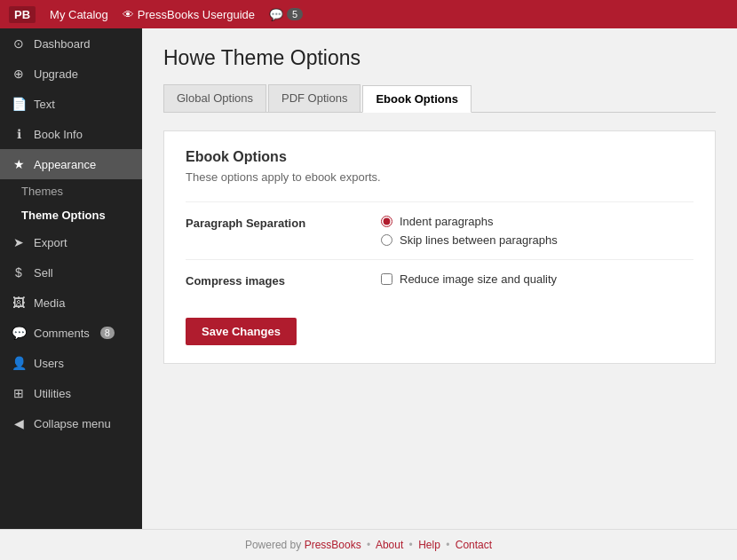 The image size is (737, 560). I want to click on sidebar-item-book-info: ℹ Book Info, so click(71, 134).